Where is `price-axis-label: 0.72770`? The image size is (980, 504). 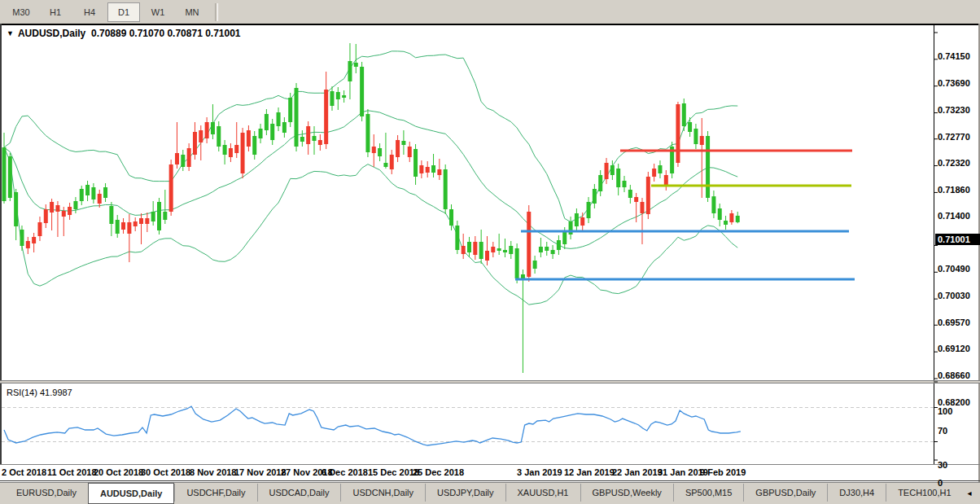 price-axis-label: 0.72770 is located at coordinates (959, 137).